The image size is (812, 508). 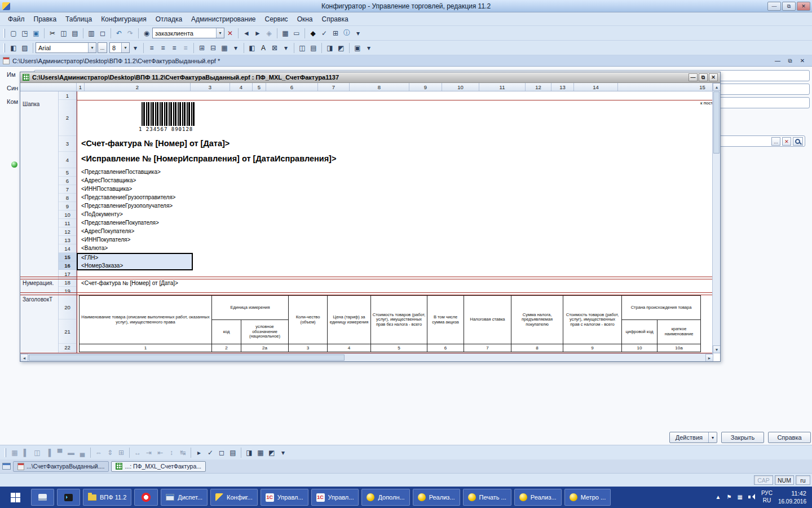 I want to click on th-num: 7, so click(x=488, y=348).